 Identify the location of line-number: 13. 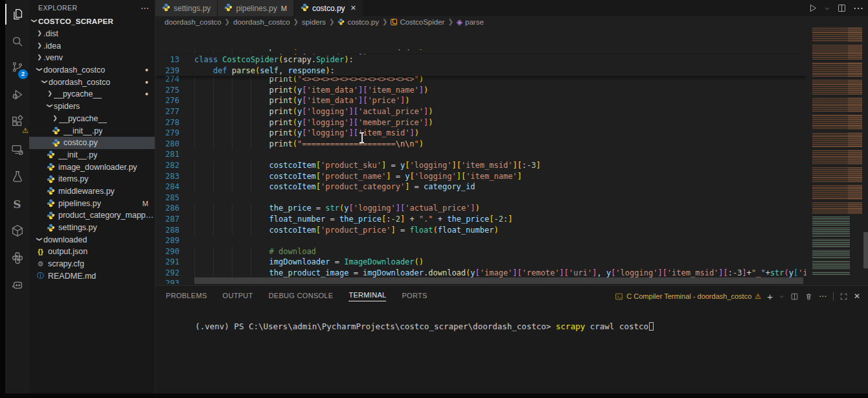
(175, 60).